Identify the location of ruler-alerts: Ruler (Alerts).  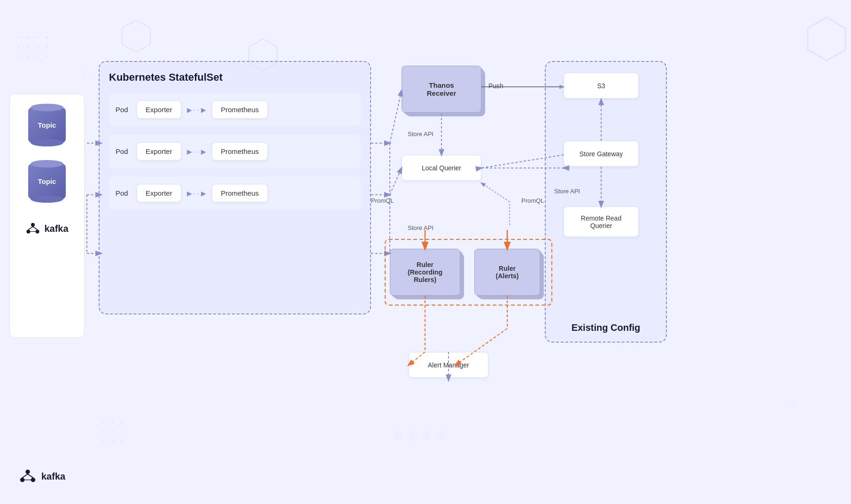
(507, 272).